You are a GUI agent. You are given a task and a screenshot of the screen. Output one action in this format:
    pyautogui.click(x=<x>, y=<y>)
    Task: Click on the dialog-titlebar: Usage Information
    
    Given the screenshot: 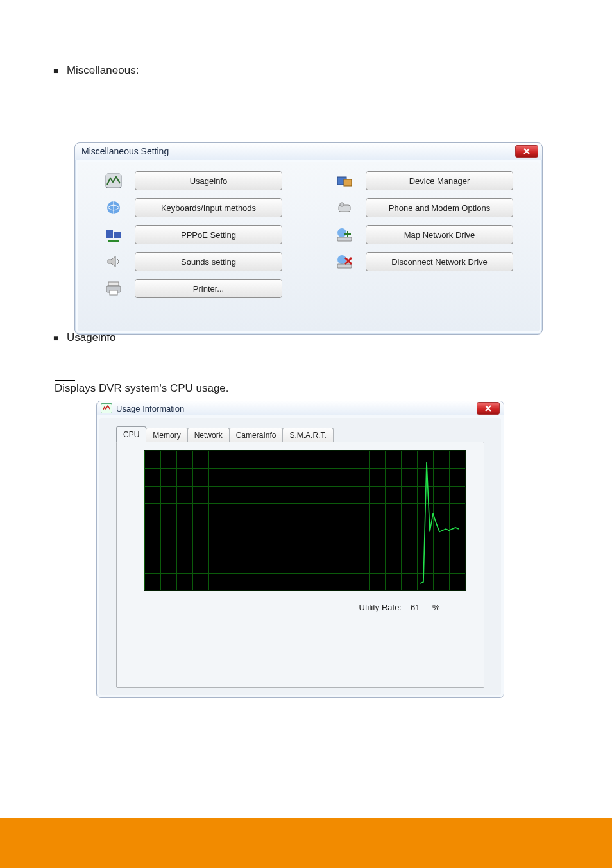 What is the action you would take?
    pyautogui.click(x=300, y=408)
    